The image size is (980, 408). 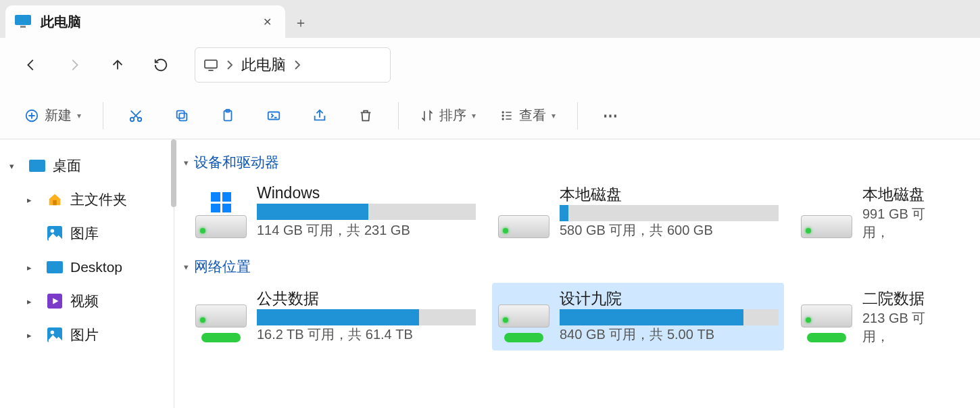 I want to click on drive-info: 本地磁盘 991 GB 可用，, so click(x=907, y=212).